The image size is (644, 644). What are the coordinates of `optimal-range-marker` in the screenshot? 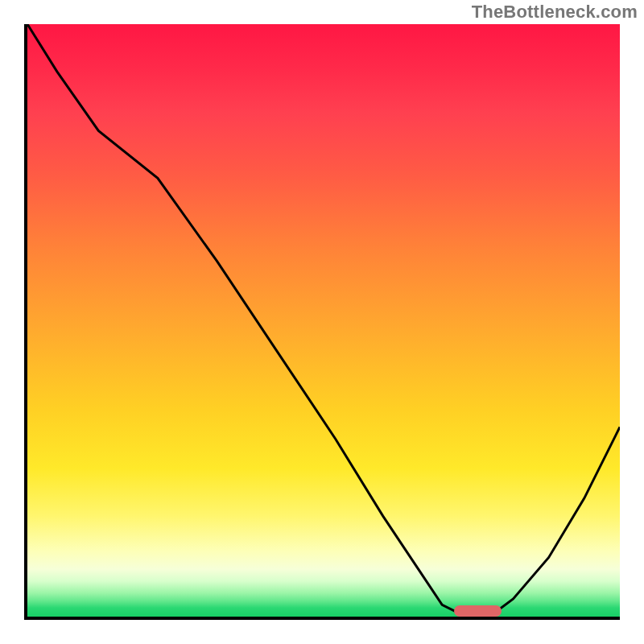 It's located at (478, 611).